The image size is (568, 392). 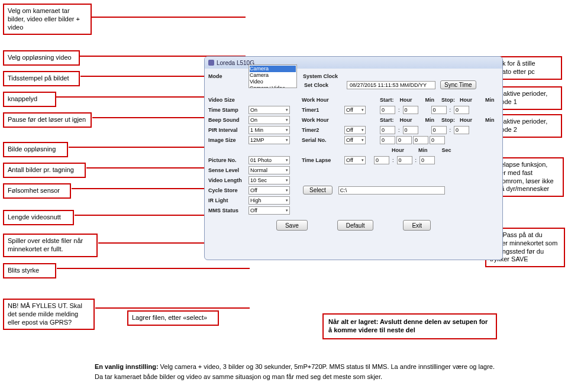 I want to click on callout-videolen: Lengde videosnutt, so click(x=38, y=218).